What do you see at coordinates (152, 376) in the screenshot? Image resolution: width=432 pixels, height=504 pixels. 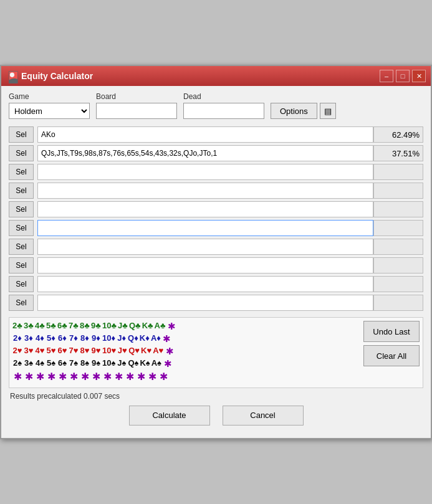 I see `card-star-12: ✱` at bounding box center [152, 376].